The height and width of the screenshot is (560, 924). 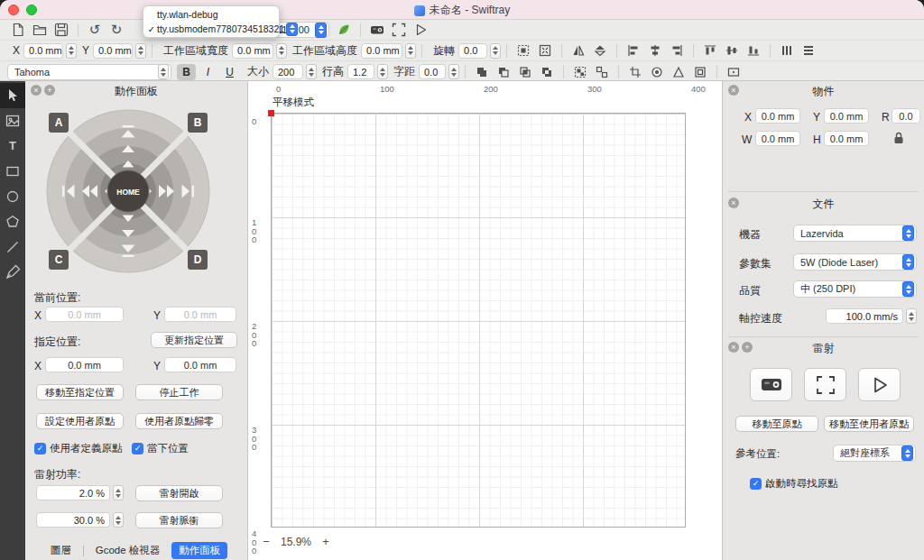 I want to click on vectorize-button, so click(x=679, y=72).